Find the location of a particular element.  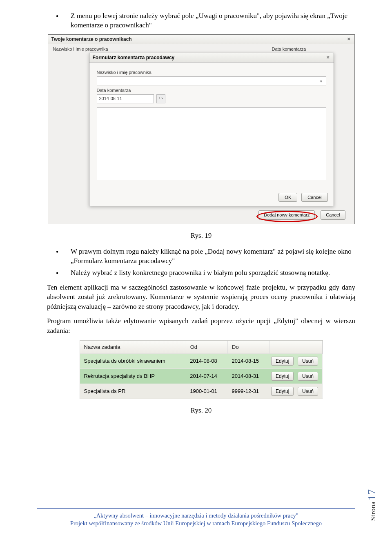

footer: „Aktywny absolwent – innowacyjne narzędz… is located at coordinates (196, 518).